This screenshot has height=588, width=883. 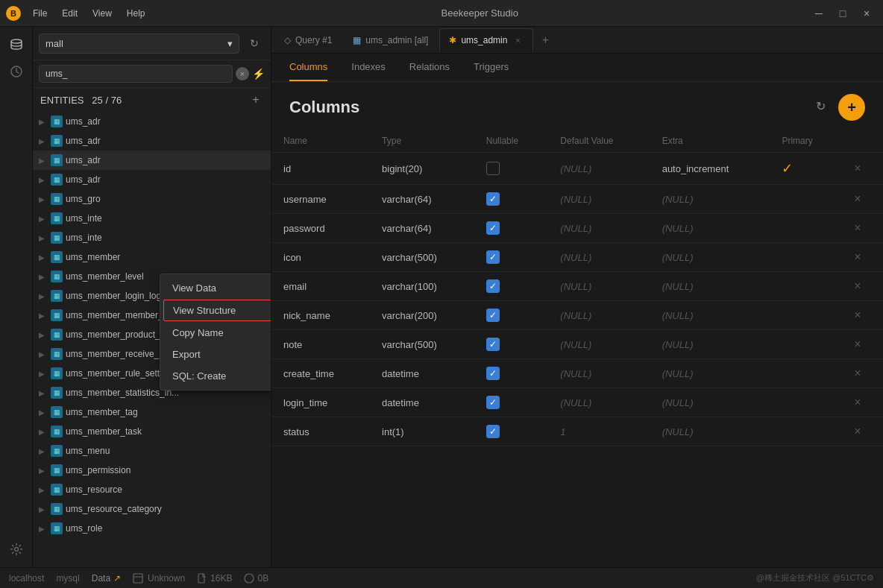 What do you see at coordinates (819, 13) in the screenshot?
I see `minimize-button: ─` at bounding box center [819, 13].